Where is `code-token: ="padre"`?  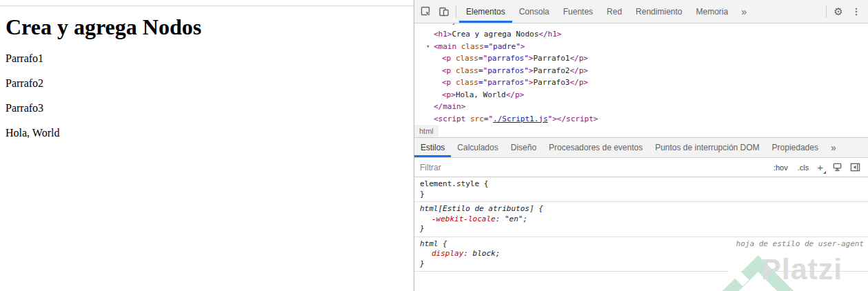 code-token: ="padre" is located at coordinates (502, 47).